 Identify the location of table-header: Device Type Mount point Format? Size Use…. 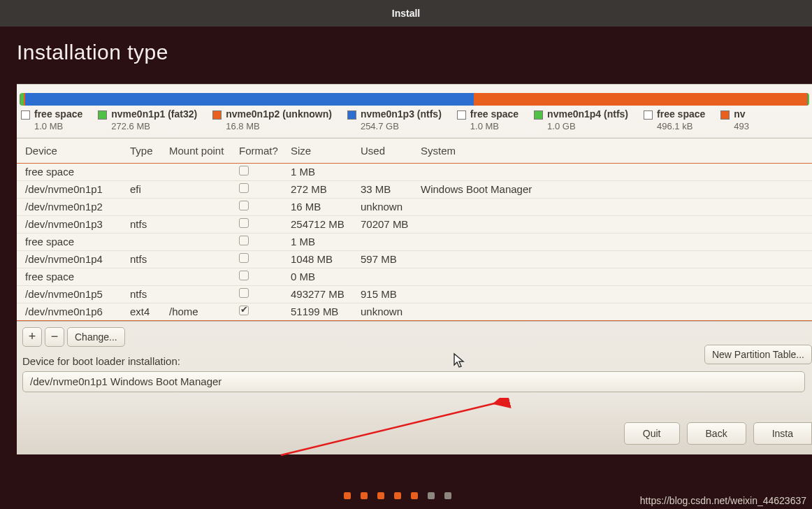
(414, 151).